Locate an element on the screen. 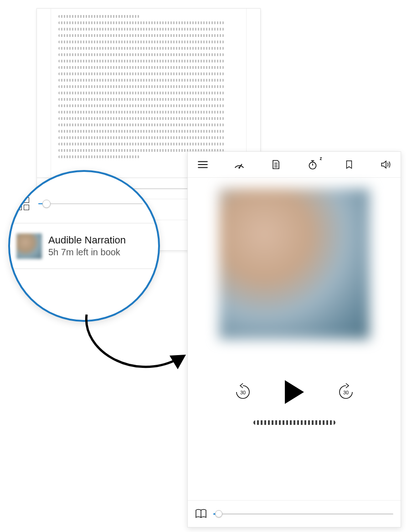 The height and width of the screenshot is (532, 417). zoom-lens: Audible Narration 5h 7m left in book is located at coordinates (84, 246).